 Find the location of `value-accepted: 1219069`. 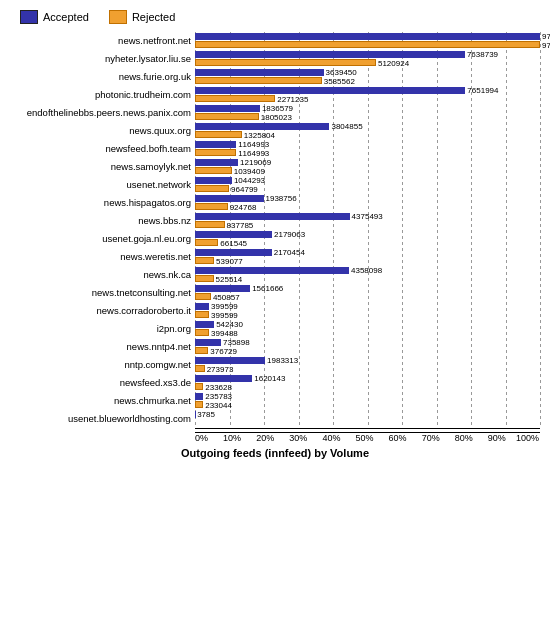

value-accepted: 1219069 is located at coordinates (256, 162).